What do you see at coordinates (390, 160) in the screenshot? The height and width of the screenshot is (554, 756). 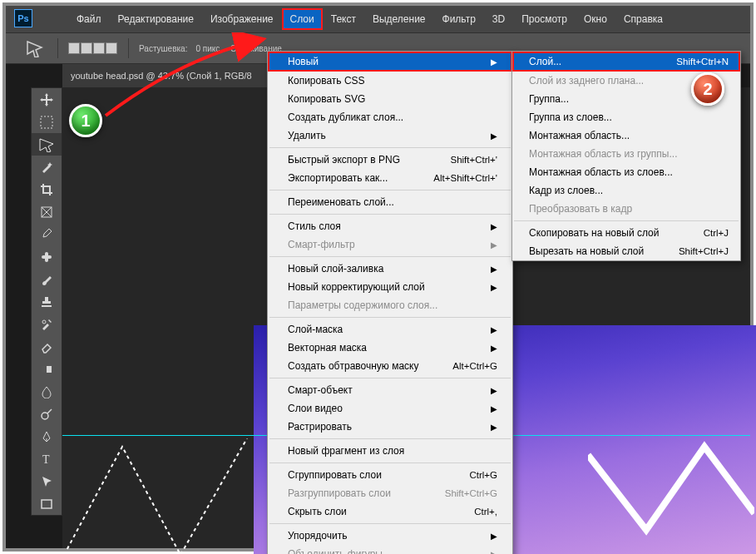 I see `menu-item: Быстрый экспорт в PNGShift+Ctrl+'` at bounding box center [390, 160].